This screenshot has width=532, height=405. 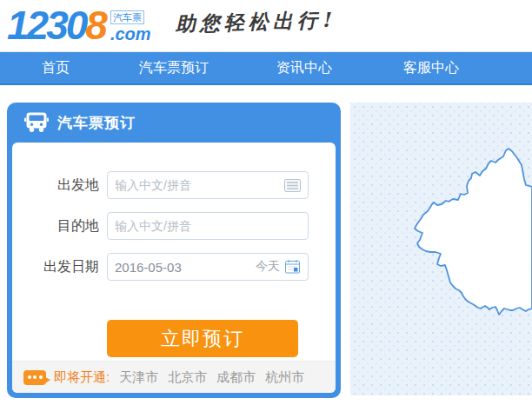 I want to click on destination-input-box, so click(x=208, y=226).